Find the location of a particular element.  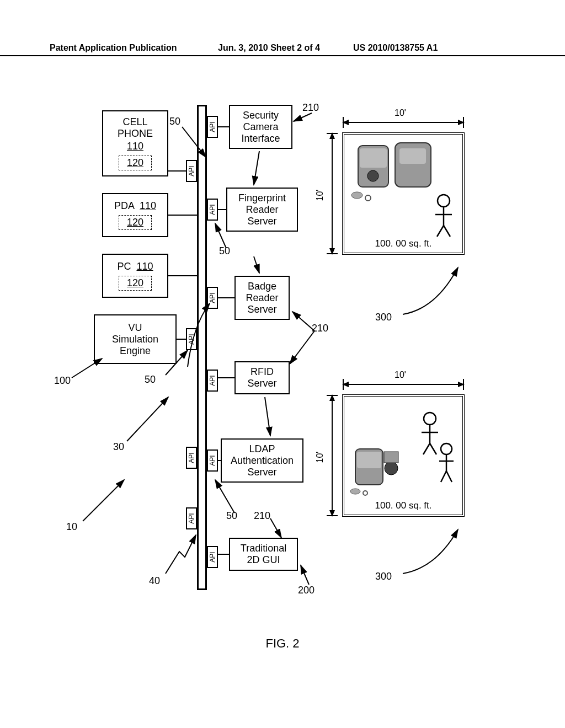

ref-50-b: 50 is located at coordinates (150, 379).